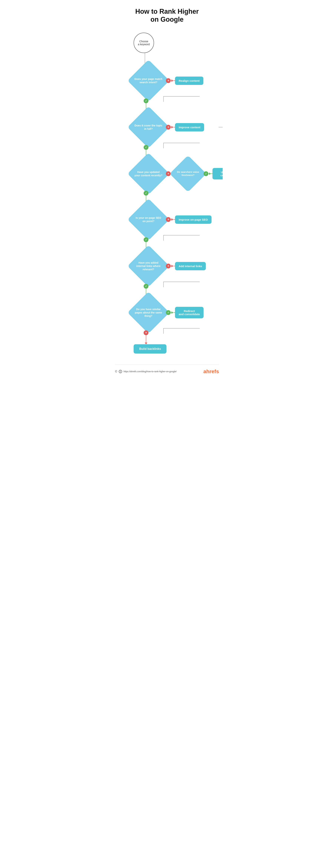  What do you see at coordinates (168, 313) in the screenshot?
I see `q6-yes-badge: ✓` at bounding box center [168, 313].